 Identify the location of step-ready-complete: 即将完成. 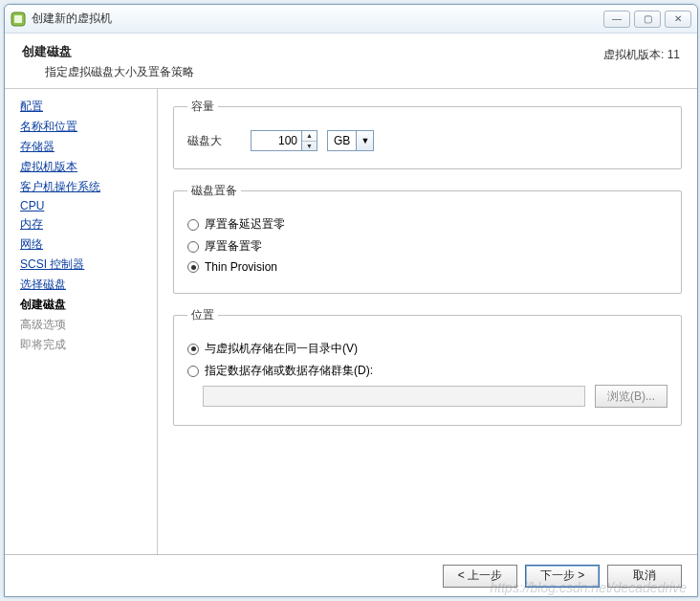
(86, 345).